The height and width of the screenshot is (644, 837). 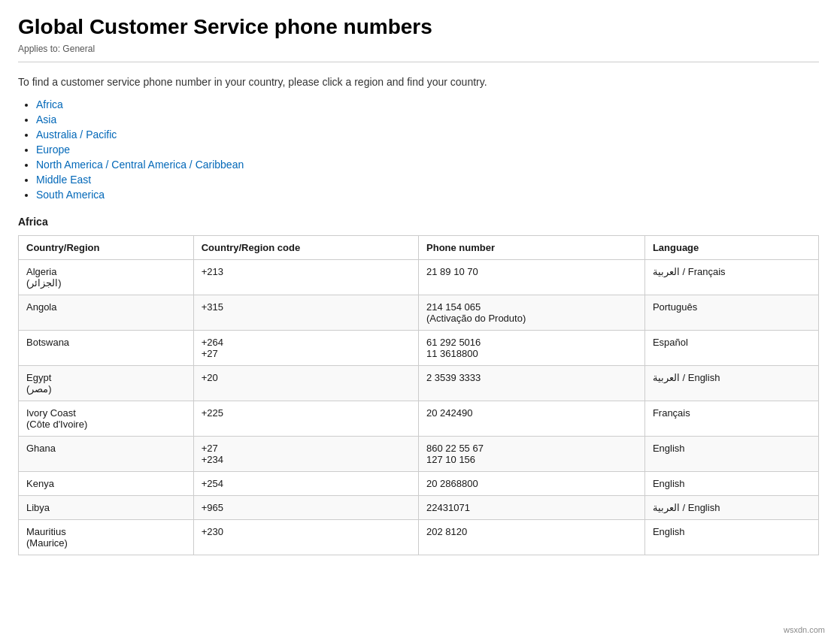 What do you see at coordinates (305, 349) in the screenshot?
I see `table-cell-code: +264+27` at bounding box center [305, 349].